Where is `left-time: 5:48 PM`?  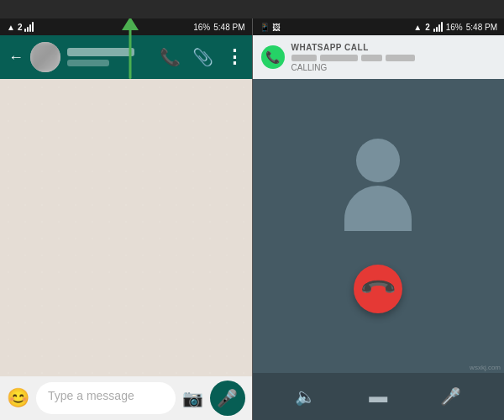 left-time: 5:48 PM is located at coordinates (228, 27).